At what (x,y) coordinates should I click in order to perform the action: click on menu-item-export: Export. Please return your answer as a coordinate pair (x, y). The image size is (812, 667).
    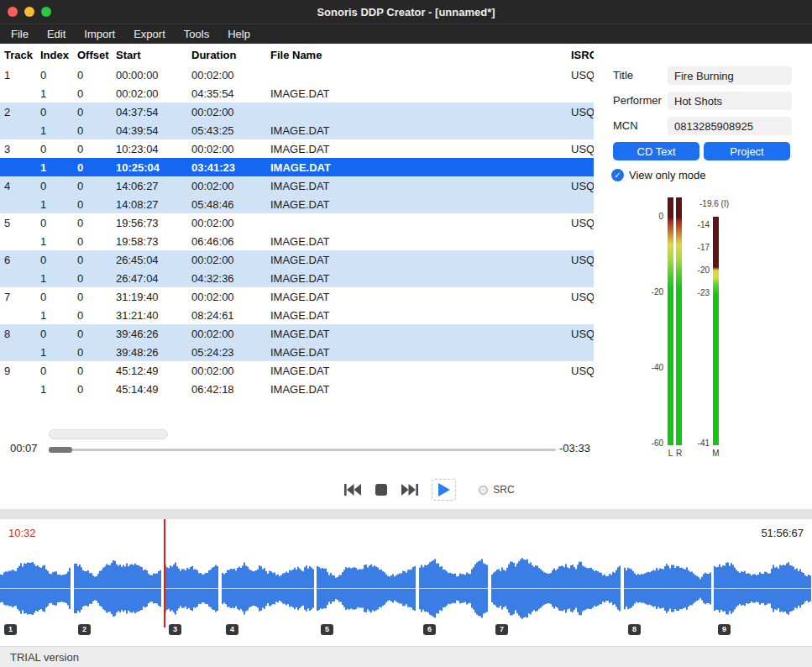
    Looking at the image, I should click on (149, 34).